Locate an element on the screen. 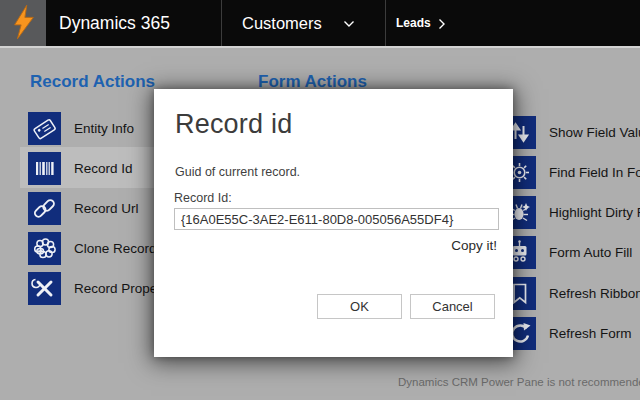 Image resolution: width=640 pixels, height=400 pixels. menu-item-record-id: Record Id is located at coordinates (80, 168).